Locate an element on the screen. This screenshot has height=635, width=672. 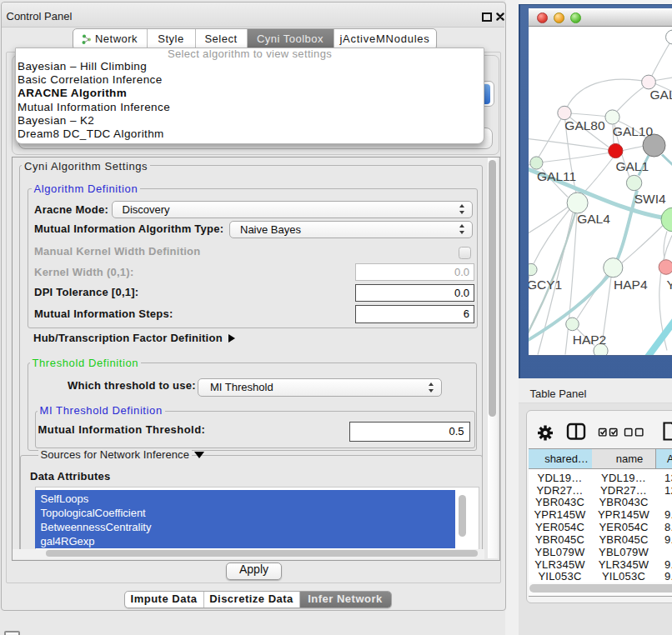
svg-text: GAL4 is located at coordinates (594, 218).